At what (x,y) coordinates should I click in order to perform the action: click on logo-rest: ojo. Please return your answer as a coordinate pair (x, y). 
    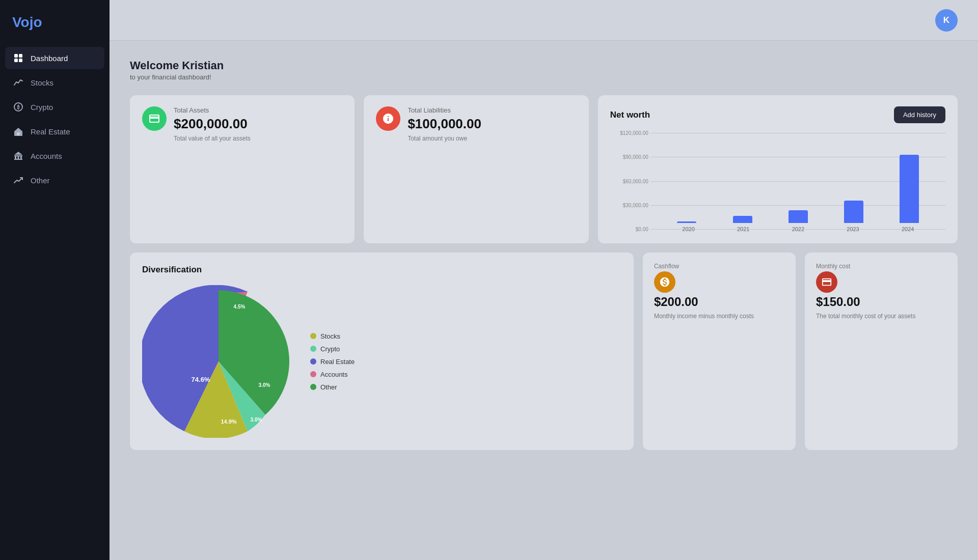
    Looking at the image, I should click on (32, 22).